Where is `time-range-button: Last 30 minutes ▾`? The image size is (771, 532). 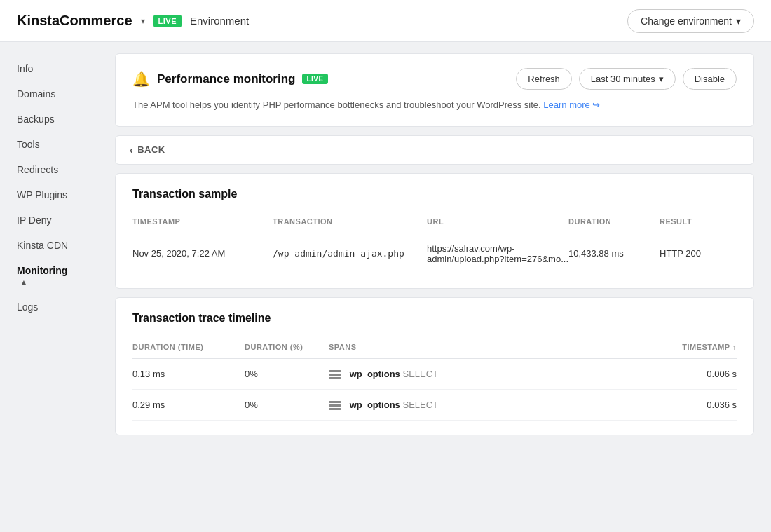
time-range-button: Last 30 minutes ▾ is located at coordinates (627, 79).